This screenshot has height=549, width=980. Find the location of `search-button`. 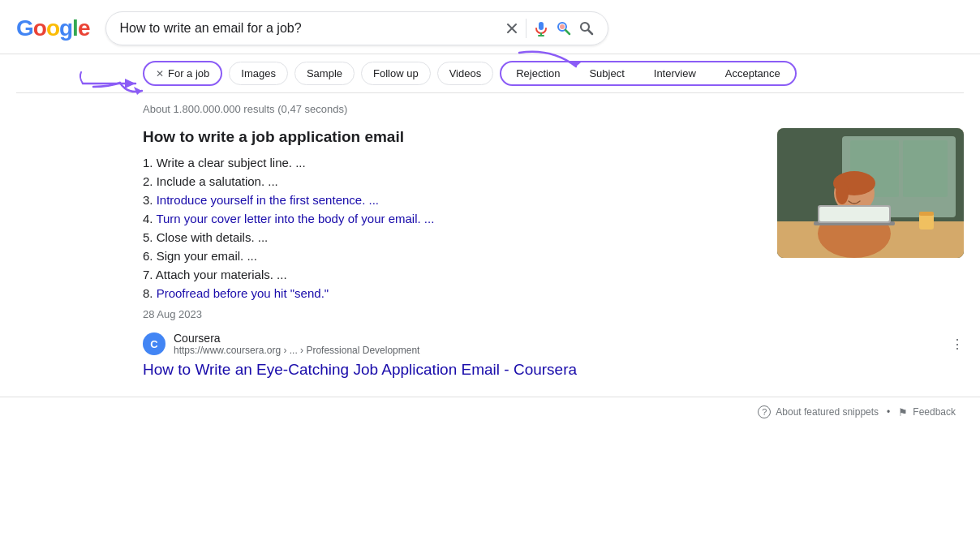

search-button is located at coordinates (587, 28).